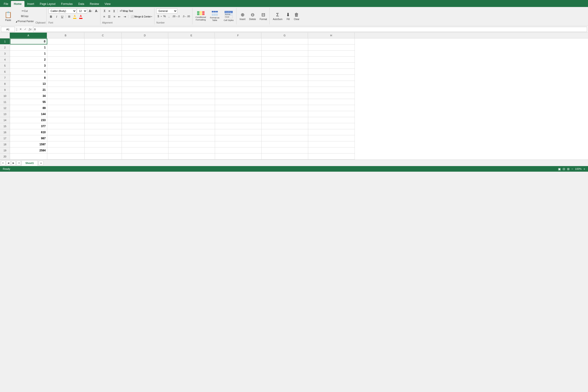 The height and width of the screenshot is (392, 588). What do you see at coordinates (192, 84) in the screenshot?
I see `cell-e8` at bounding box center [192, 84].